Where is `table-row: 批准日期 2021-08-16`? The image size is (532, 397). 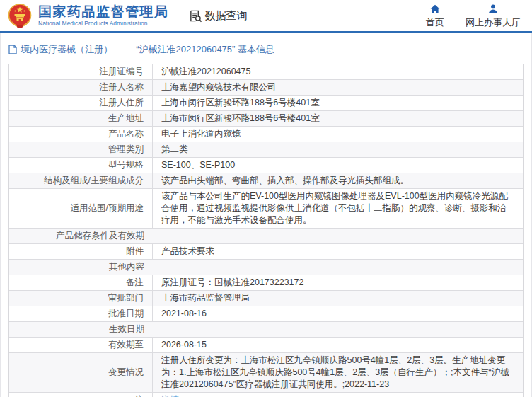
table-row: 批准日期 2021-08-16 is located at coordinates (266, 313).